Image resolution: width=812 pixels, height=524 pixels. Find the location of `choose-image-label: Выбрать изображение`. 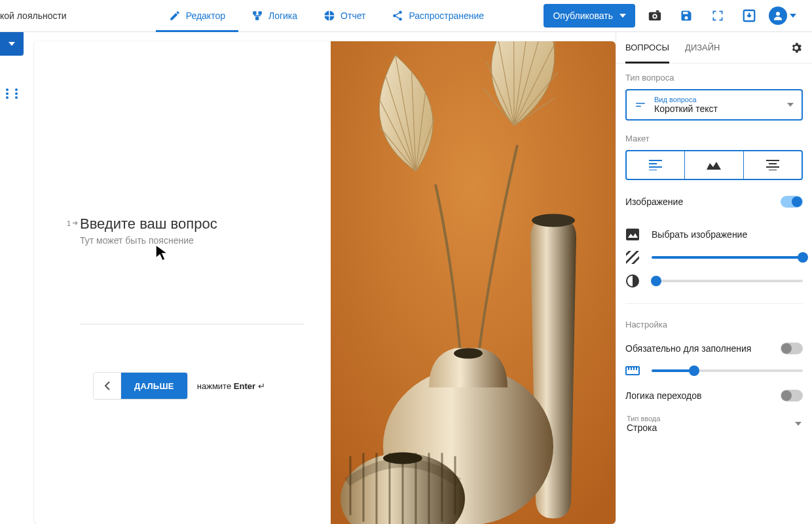

choose-image-label: Выбрать изображение is located at coordinates (699, 234).